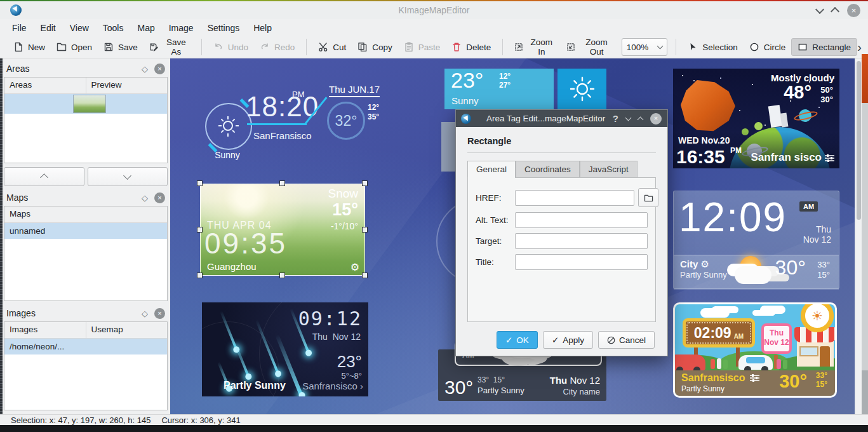  What do you see at coordinates (330, 319) in the screenshot?
I see `comet-time: 09:12` at bounding box center [330, 319].